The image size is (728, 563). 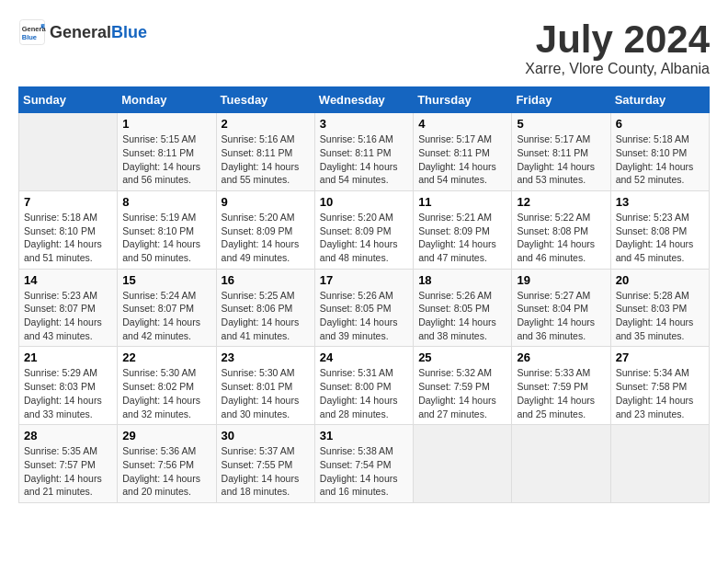 What do you see at coordinates (561, 202) in the screenshot?
I see `cell-date-number: 12` at bounding box center [561, 202].